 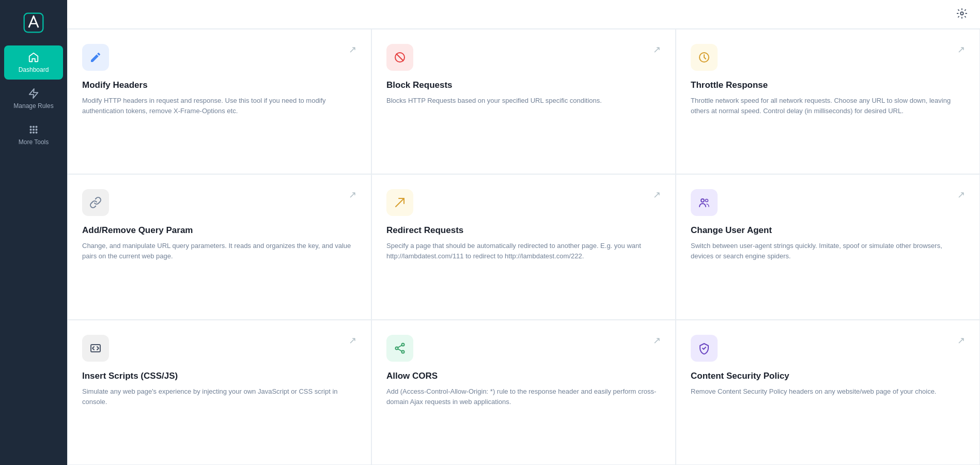 What do you see at coordinates (34, 142) in the screenshot?
I see `sidebar-item-more-tools-label: More Tools` at bounding box center [34, 142].